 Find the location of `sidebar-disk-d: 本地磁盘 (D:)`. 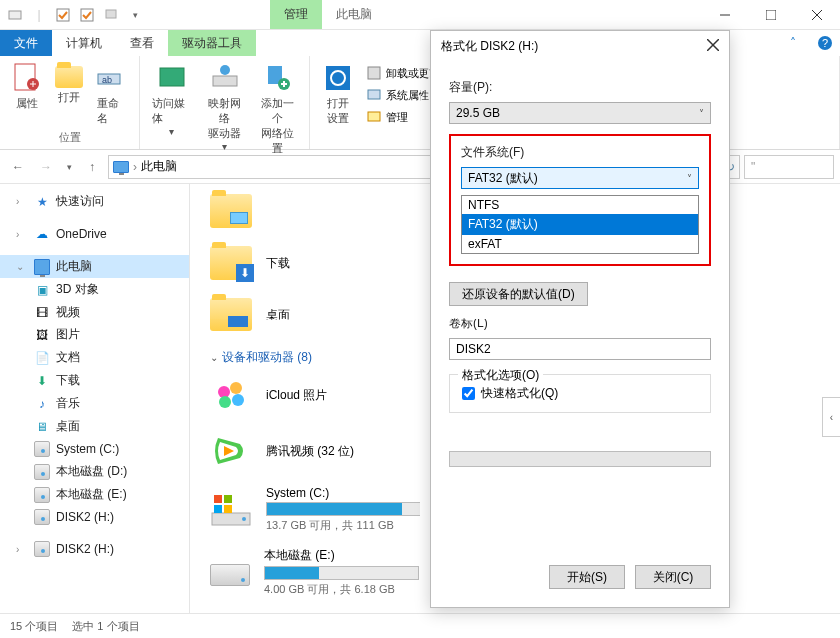

sidebar-disk-d: 本地磁盘 (D:) is located at coordinates (94, 471).